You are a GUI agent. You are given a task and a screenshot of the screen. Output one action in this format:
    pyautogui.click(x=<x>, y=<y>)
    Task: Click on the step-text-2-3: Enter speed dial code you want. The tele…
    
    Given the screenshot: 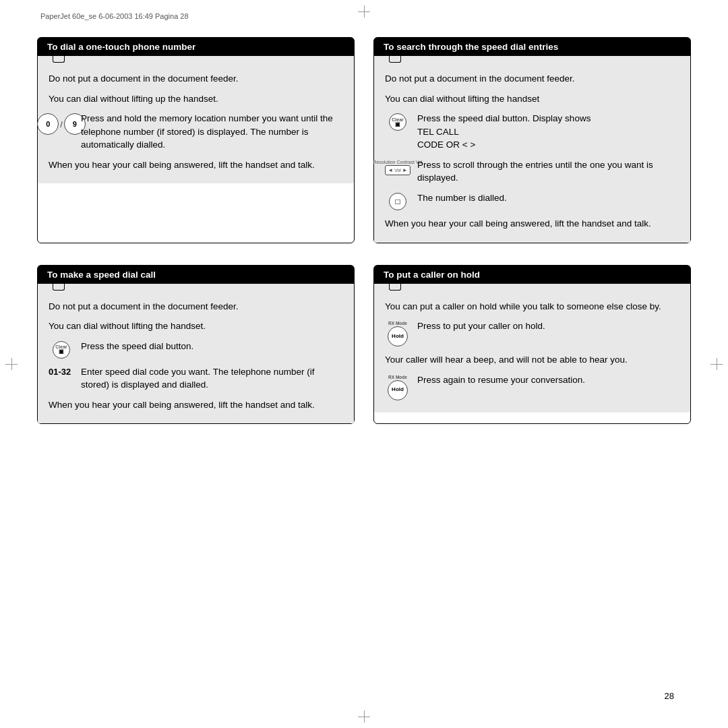 What is the action you would take?
    pyautogui.click(x=212, y=379)
    